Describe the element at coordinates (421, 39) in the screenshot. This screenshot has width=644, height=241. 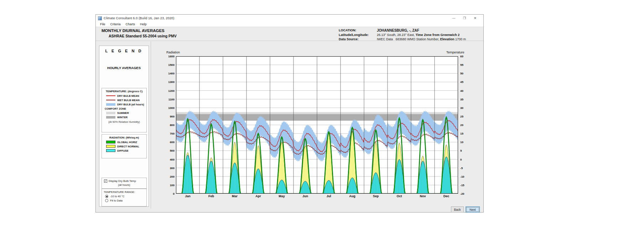
I see `datasource-value: IWEC Data 683680 WMO Station Number, Ele…` at that location.